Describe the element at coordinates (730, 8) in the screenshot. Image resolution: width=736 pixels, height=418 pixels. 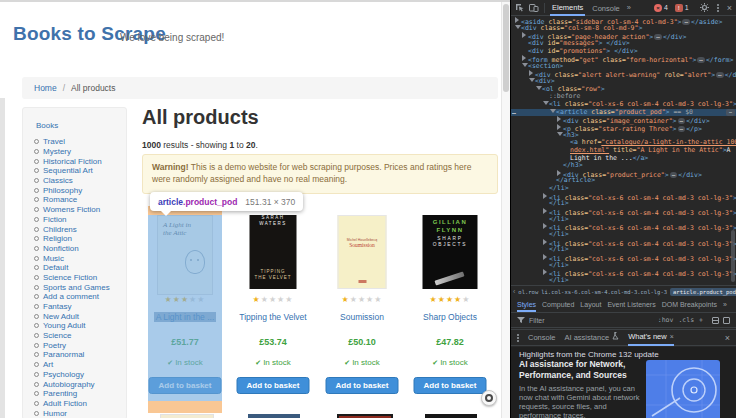
I see `devtools-close-icon: ×` at that location.